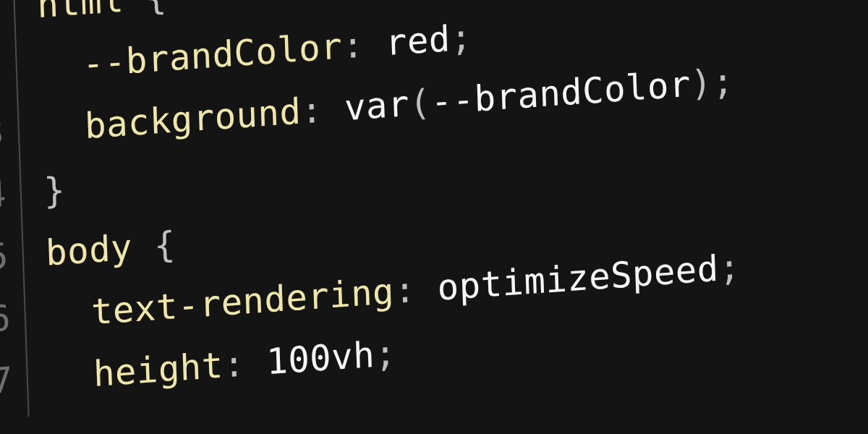 The height and width of the screenshot is (434, 868). I want to click on css-property: --brandColor, so click(213, 55).